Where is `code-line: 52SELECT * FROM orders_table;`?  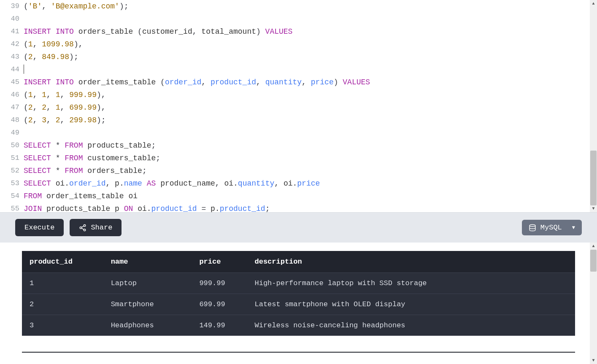
code-line: 52SELECT * FROM orders_table; is located at coordinates (299, 171).